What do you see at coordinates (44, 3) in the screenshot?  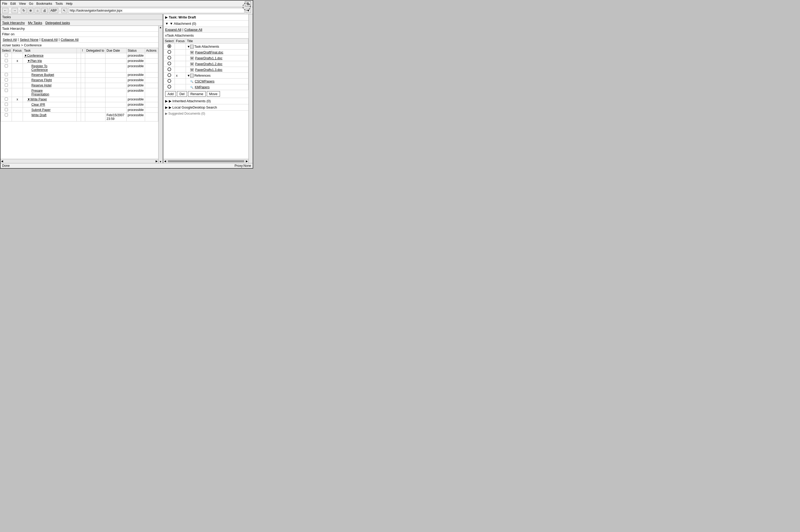 I see `menu-bookmarks: Bookmarks` at bounding box center [44, 3].